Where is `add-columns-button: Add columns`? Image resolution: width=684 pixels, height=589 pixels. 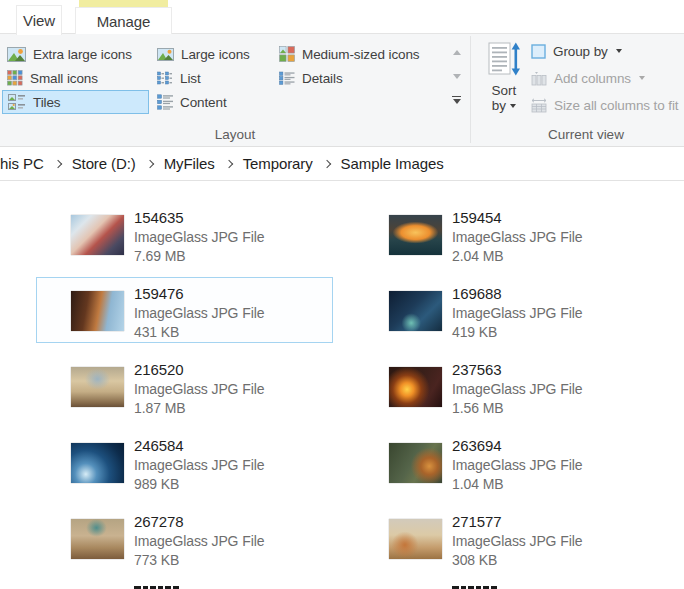 add-columns-button: Add columns is located at coordinates (606, 78).